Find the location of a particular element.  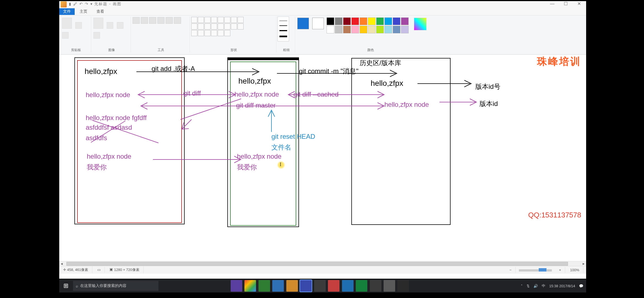

resize-button is located at coordinates (120, 25).